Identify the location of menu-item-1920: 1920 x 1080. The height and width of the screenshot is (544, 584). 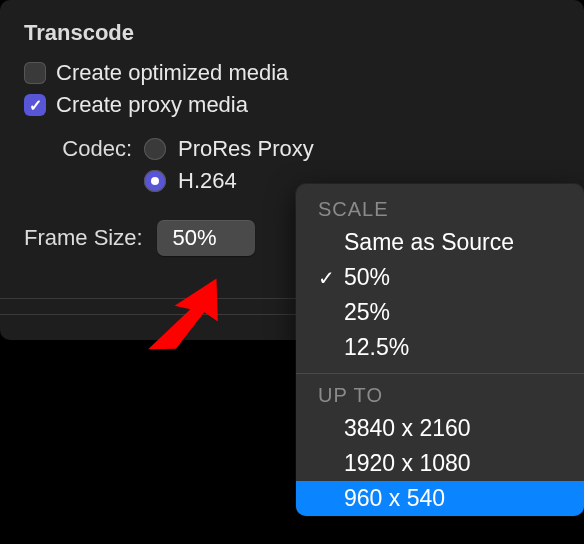
(440, 464).